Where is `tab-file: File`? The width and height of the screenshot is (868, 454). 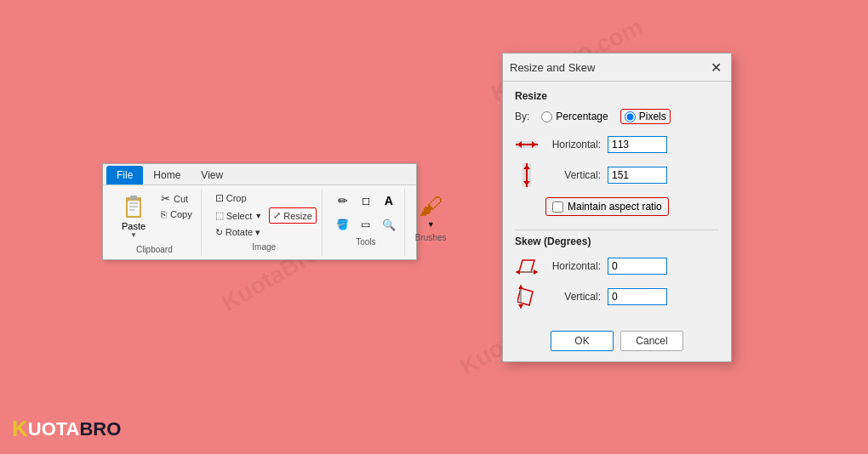 tab-file: File is located at coordinates (124, 175).